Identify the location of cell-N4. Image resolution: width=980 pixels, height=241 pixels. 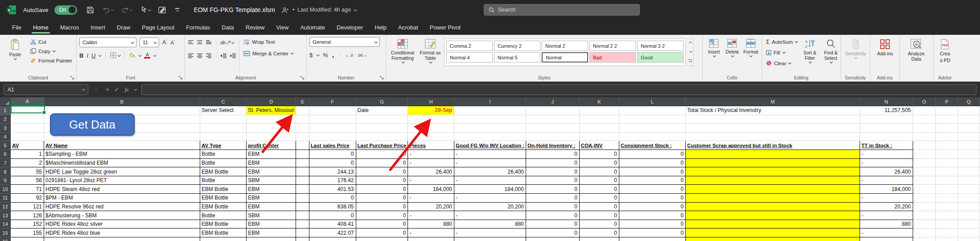
(886, 137).